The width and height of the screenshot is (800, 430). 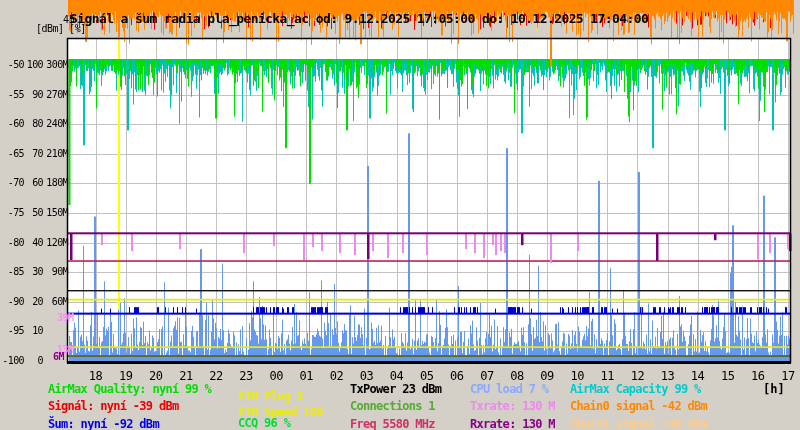 What do you see at coordinates (12, 154) in the screenshot?
I see `tick-label-dbm: -65` at bounding box center [12, 154].